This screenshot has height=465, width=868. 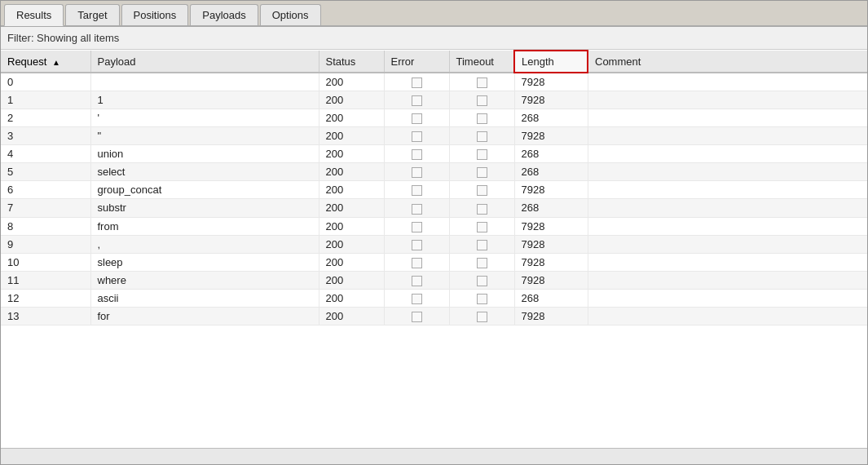 What do you see at coordinates (205, 280) in the screenshot?
I see `table-cell: where` at bounding box center [205, 280].